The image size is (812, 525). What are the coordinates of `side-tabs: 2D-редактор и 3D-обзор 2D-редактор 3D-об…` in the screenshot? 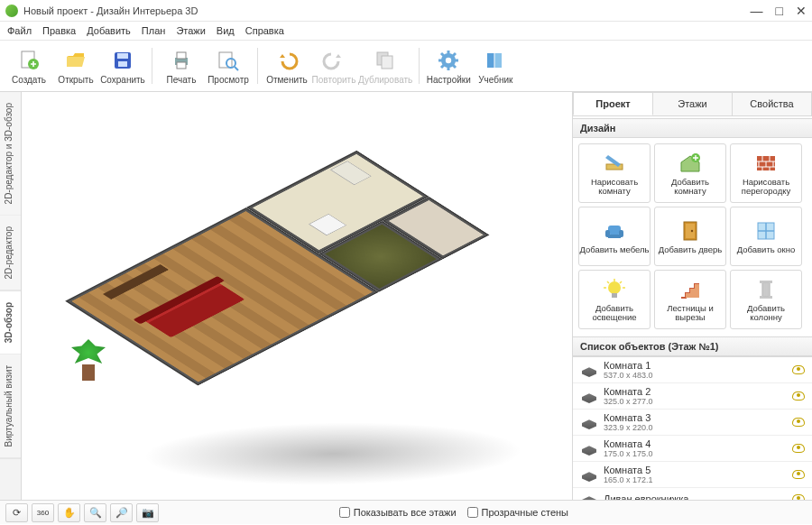 It's located at (11, 296).